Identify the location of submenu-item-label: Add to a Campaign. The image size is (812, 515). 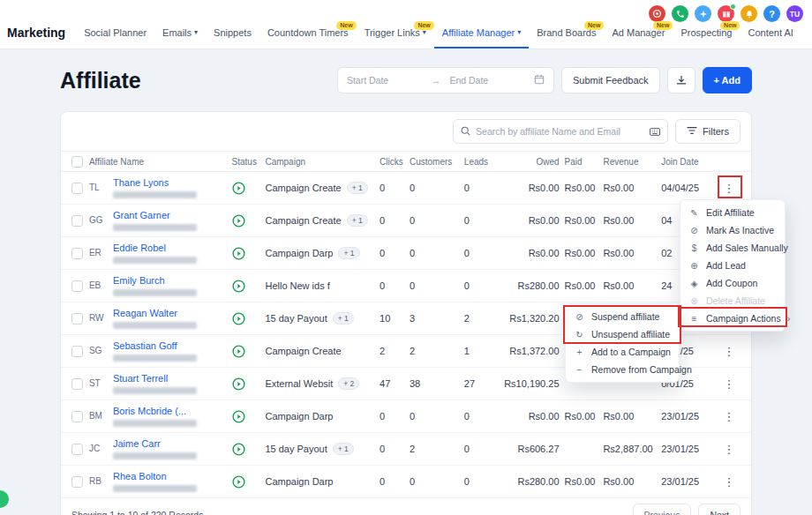
(631, 352).